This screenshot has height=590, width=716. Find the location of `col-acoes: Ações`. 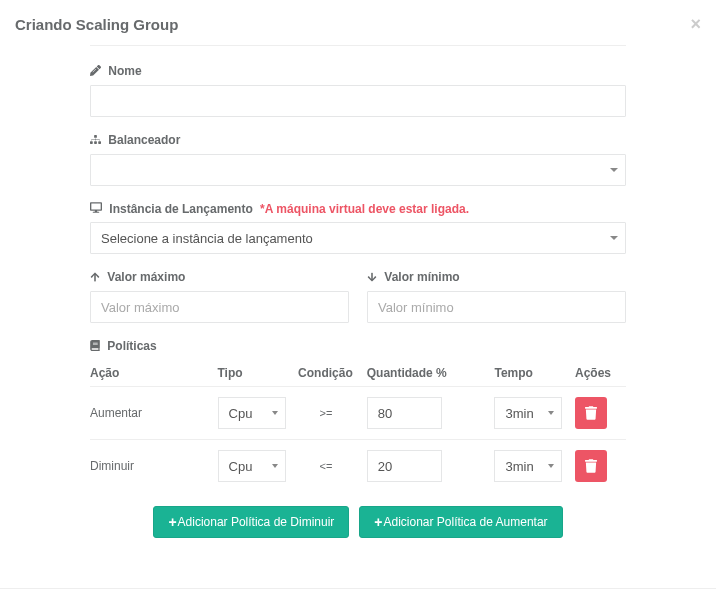

col-acoes: Ações is located at coordinates (598, 373).